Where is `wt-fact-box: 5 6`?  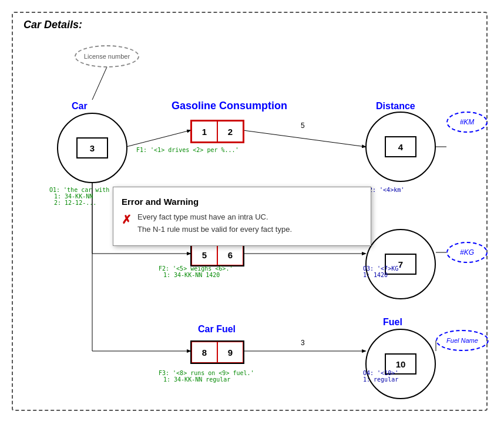 wt-fact-box: 5 6 is located at coordinates (217, 255).